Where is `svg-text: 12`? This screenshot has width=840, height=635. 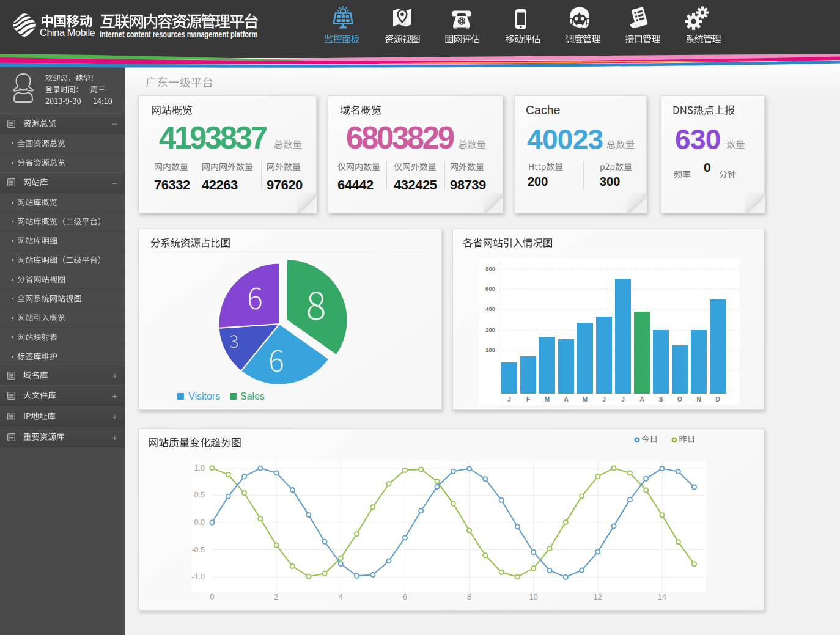 svg-text: 12 is located at coordinates (598, 597).